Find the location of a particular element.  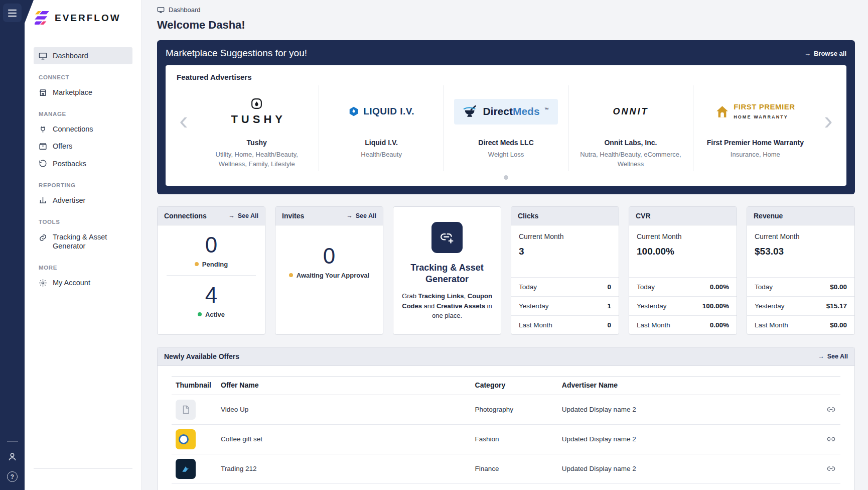

mortar-pestle-icon is located at coordinates (471, 111).